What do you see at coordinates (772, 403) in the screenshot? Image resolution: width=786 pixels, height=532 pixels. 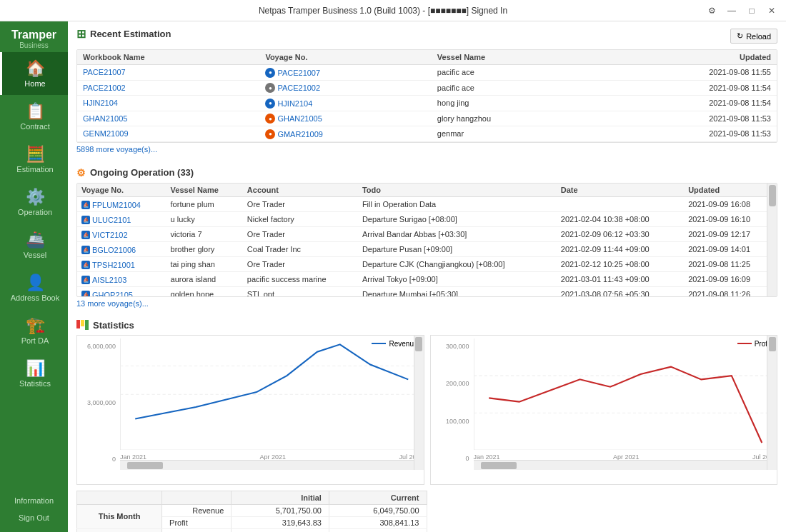 I see `profit-chart-v-scrollbar` at bounding box center [772, 403].